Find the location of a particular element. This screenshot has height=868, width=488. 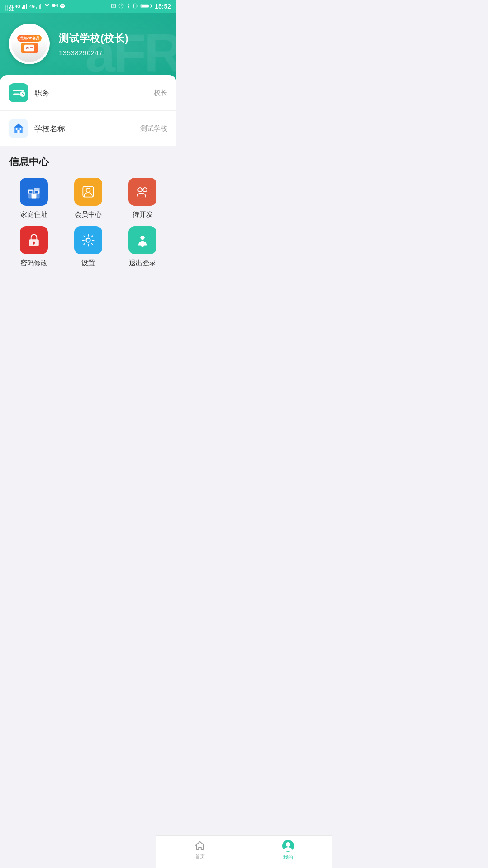

time-display: 15:52 is located at coordinates (163, 6).